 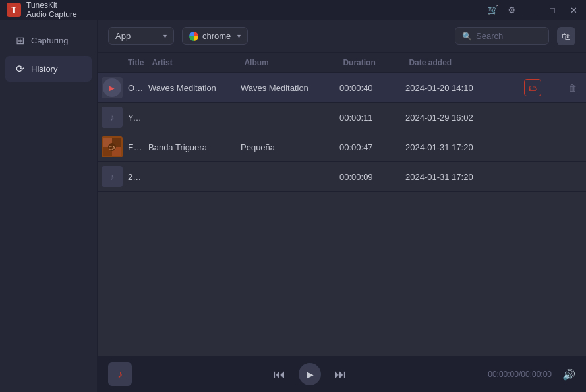 I want to click on table-header: Title Artist Album Duration Date added, so click(x=341, y=63).